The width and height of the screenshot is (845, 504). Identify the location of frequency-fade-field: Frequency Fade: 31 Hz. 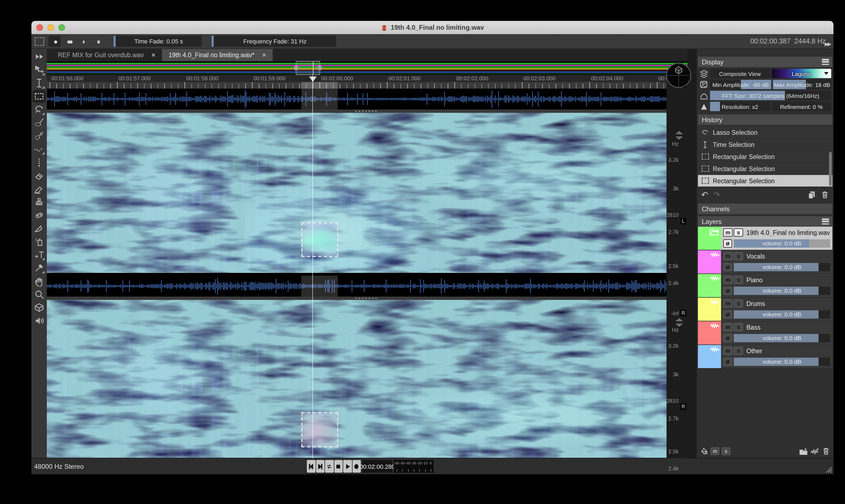
(274, 41).